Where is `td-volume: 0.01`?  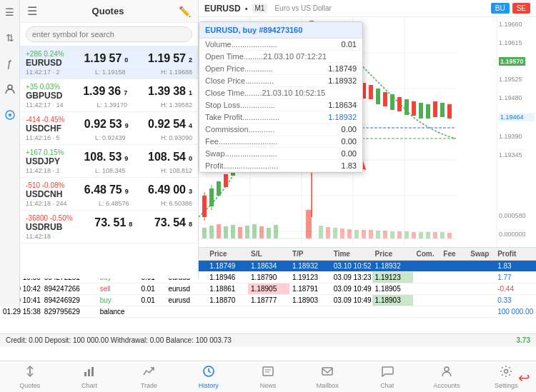
td-volume: 0.01 is located at coordinates (152, 288).